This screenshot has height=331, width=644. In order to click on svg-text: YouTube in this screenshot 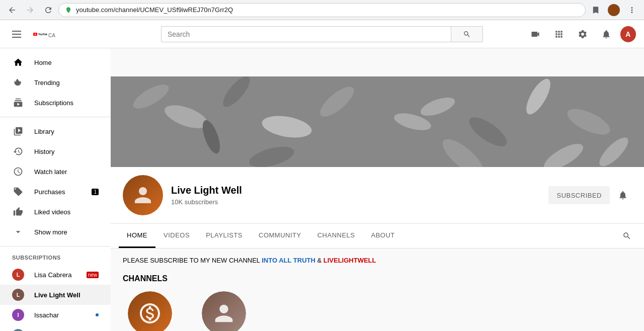, I will do `click(43, 34)`.